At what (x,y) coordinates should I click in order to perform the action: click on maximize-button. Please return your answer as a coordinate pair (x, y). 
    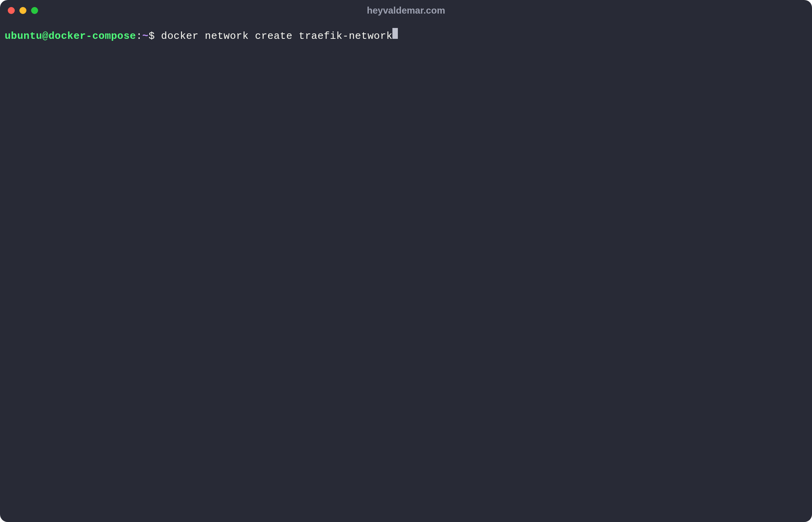
    Looking at the image, I should click on (35, 10).